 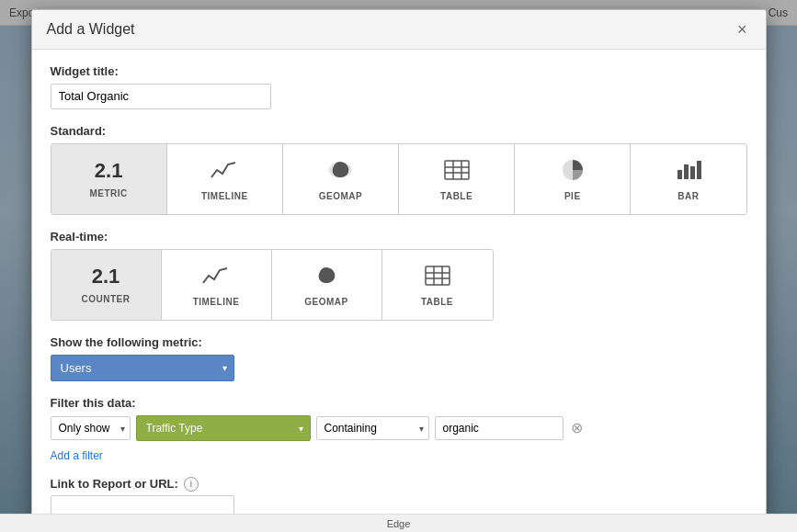 I want to click on table-label: TABLE, so click(x=456, y=197).